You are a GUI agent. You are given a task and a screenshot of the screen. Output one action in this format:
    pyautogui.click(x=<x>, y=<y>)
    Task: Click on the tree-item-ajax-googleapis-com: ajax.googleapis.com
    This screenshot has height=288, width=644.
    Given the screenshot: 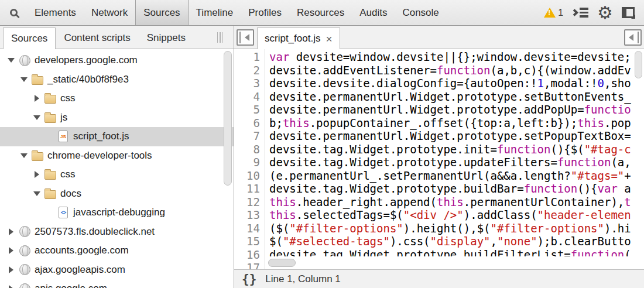 What is the action you would take?
    pyautogui.click(x=117, y=270)
    